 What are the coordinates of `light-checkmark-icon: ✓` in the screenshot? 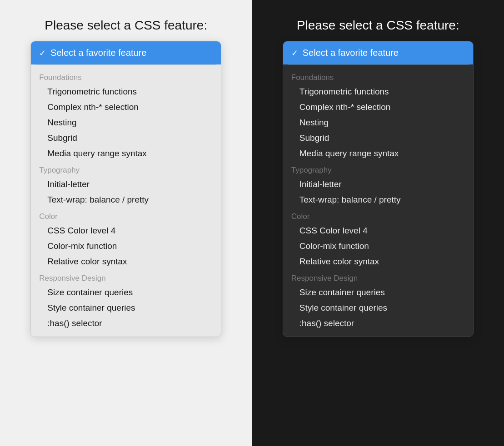 It's located at (43, 53).